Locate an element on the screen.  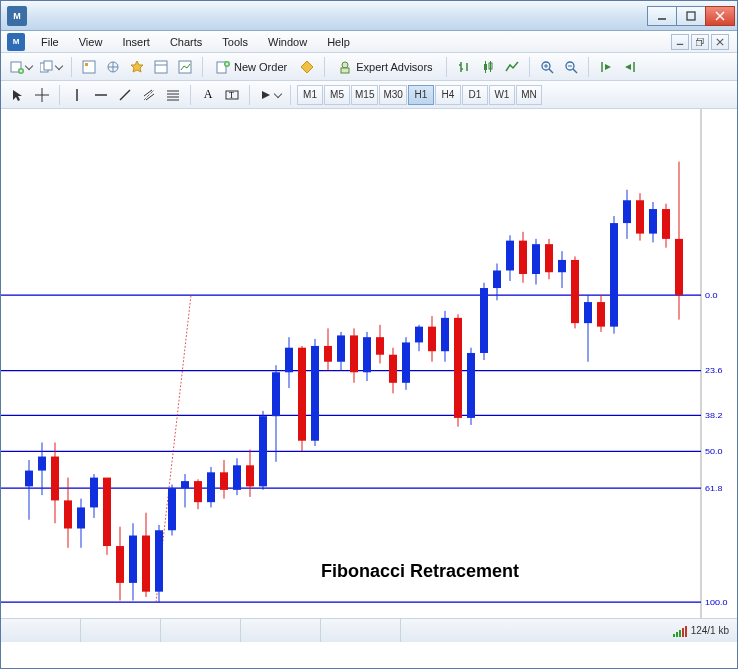
bar-chart-button is located at coordinates (464, 67).